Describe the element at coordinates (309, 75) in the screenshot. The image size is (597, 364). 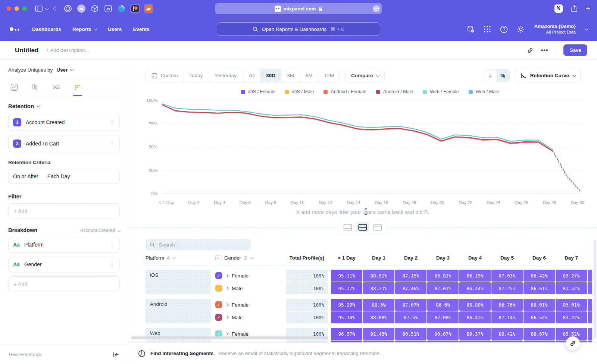
I see `range-6m: 6M` at that location.